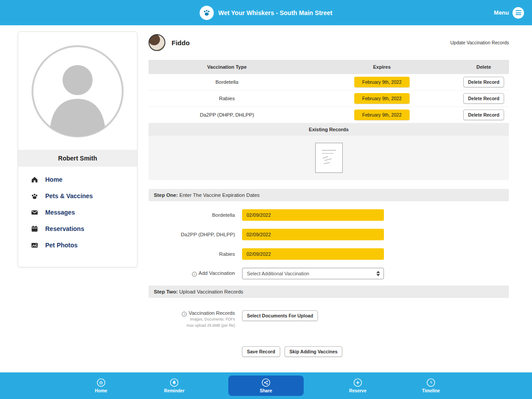 Image resolution: width=532 pixels, height=399 pixels. I want to click on form-actions: Save Record Skip Adding Vaccines, so click(329, 352).